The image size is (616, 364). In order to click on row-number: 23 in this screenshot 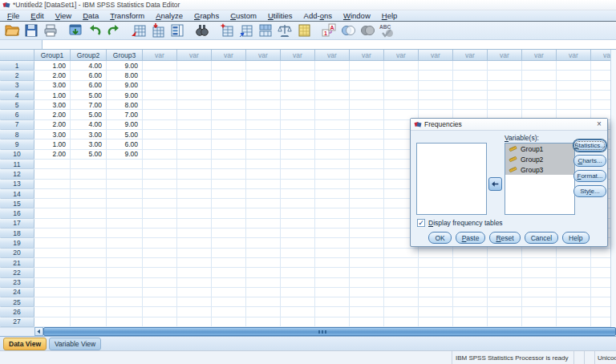, I will do `click(18, 283)`.